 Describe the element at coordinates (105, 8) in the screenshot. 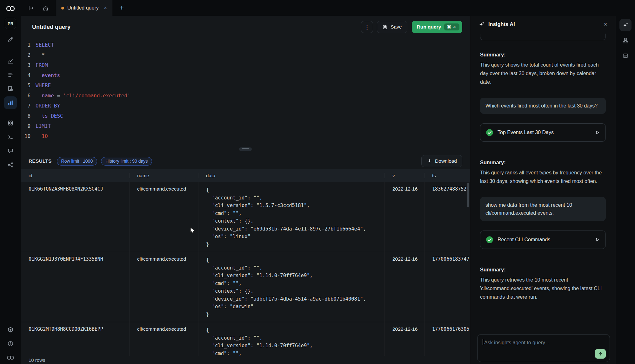

I see `tab-close-icon: ×` at that location.